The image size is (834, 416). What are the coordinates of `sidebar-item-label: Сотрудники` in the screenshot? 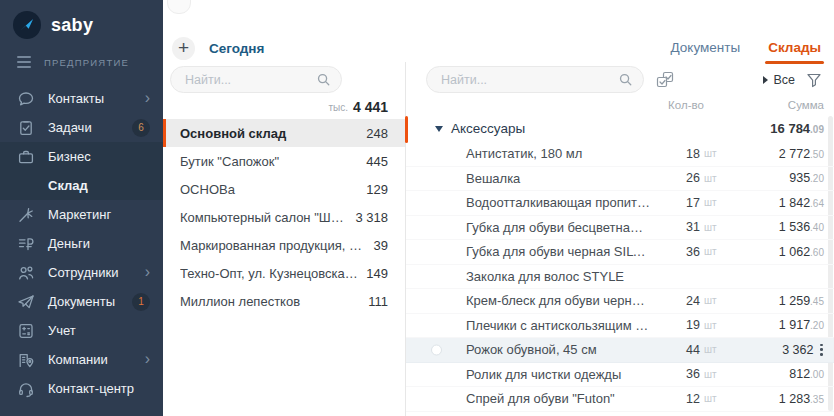 It's located at (83, 272).